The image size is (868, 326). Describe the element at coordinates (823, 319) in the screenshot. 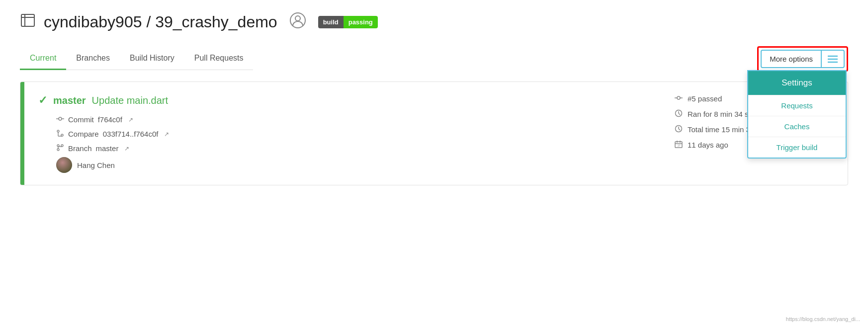

I see `footer-url: https://blog.csdn.net/yang_di...` at that location.